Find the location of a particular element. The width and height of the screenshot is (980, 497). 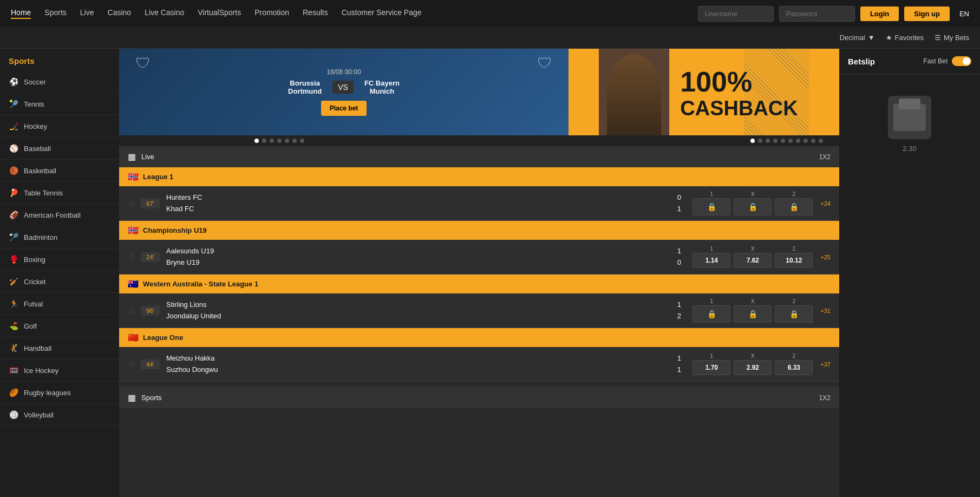

league-3-name: Western Australia - State League 1 is located at coordinates (200, 284).